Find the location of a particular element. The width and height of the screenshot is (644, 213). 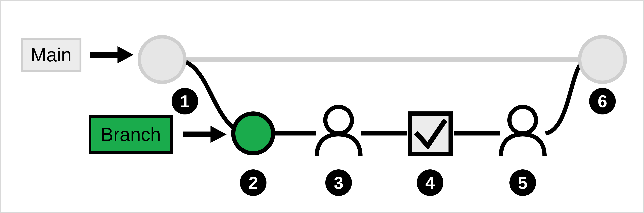

main-label-text: Main is located at coordinates (51, 55).